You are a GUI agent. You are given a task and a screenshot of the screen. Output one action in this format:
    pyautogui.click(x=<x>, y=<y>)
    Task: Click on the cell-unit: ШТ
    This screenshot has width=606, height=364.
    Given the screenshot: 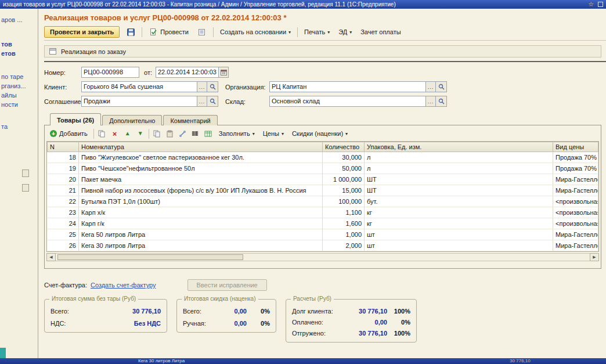 What is the action you would take?
    pyautogui.click(x=459, y=180)
    